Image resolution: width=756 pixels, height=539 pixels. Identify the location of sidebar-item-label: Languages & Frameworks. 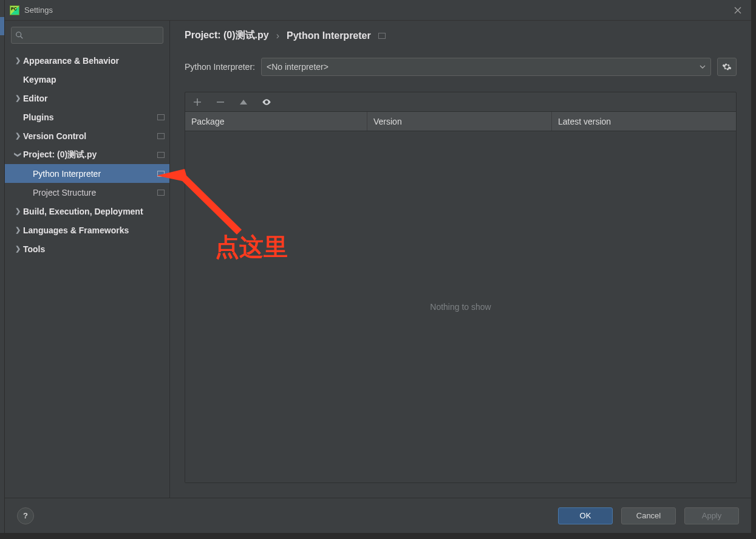
(76, 230).